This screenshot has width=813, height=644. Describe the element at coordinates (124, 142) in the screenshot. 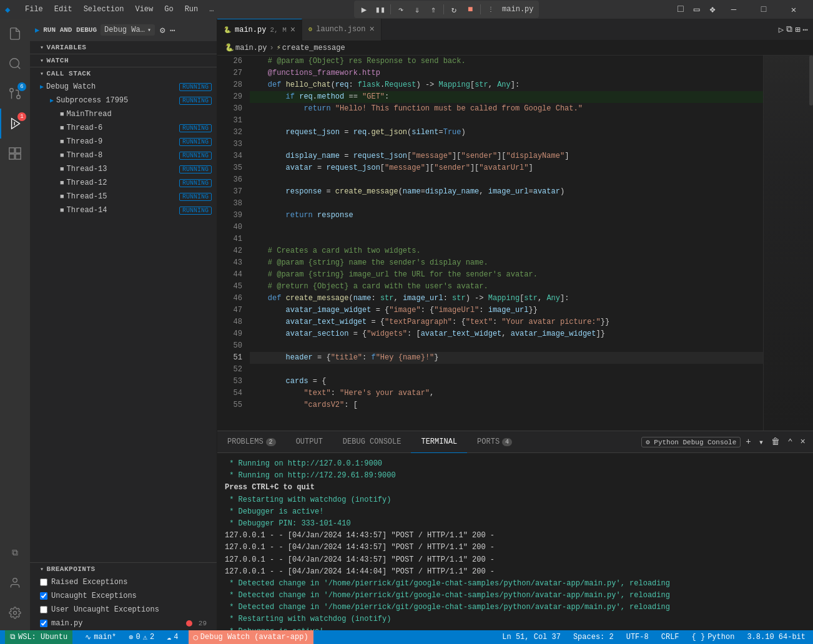

I see `call-stack-item: ■Thread-9RUNNING` at that location.